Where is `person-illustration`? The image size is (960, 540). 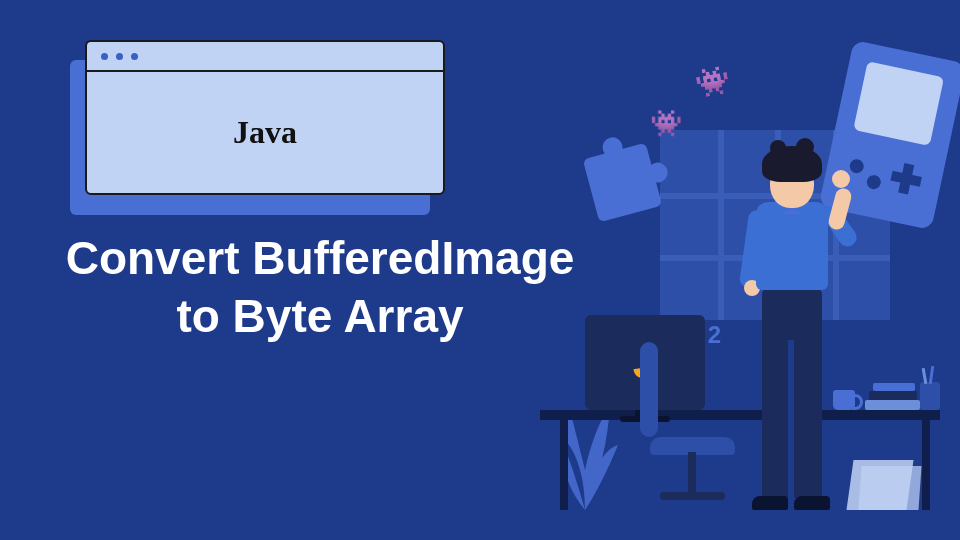 person-illustration is located at coordinates (790, 325).